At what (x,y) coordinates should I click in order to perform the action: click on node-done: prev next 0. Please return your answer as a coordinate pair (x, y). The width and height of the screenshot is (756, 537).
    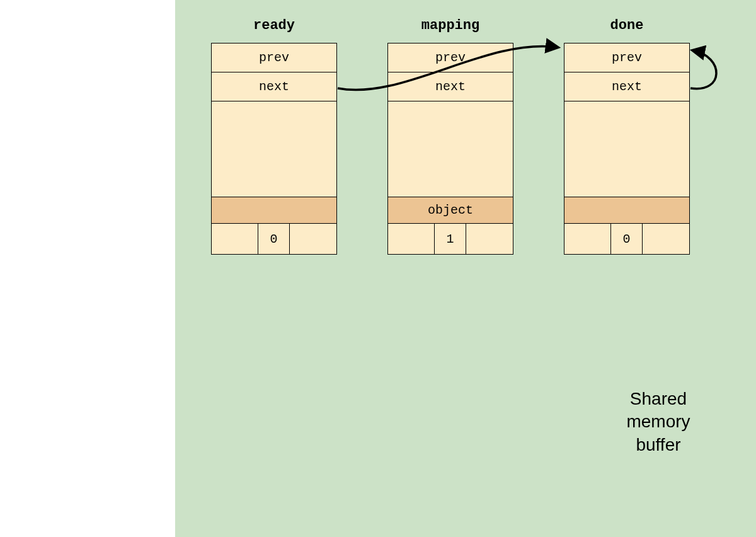
    Looking at the image, I should click on (627, 149).